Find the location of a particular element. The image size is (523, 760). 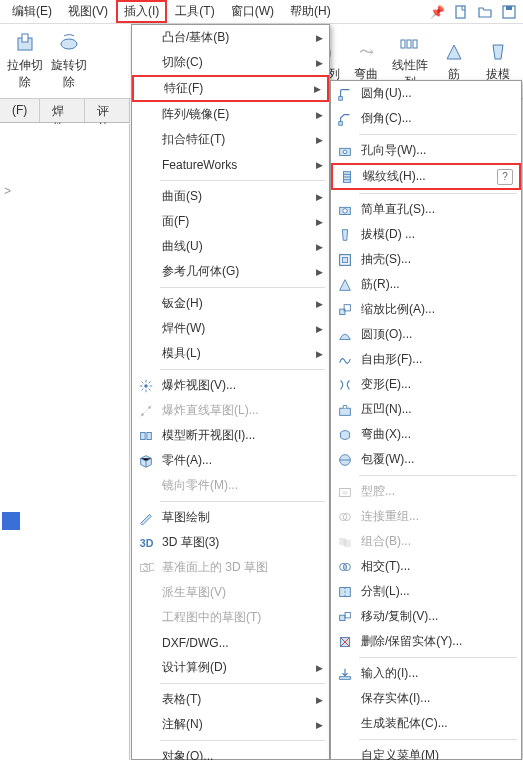

menu-edit: 编辑(E) is located at coordinates (32, 12).